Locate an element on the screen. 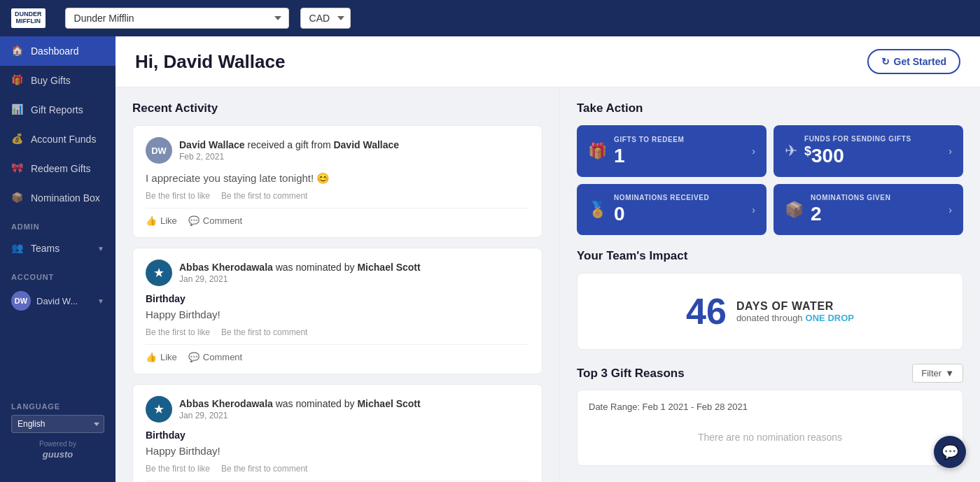 Image resolution: width=980 pixels, height=482 pixels. currency-dropdown: CAD is located at coordinates (326, 18).